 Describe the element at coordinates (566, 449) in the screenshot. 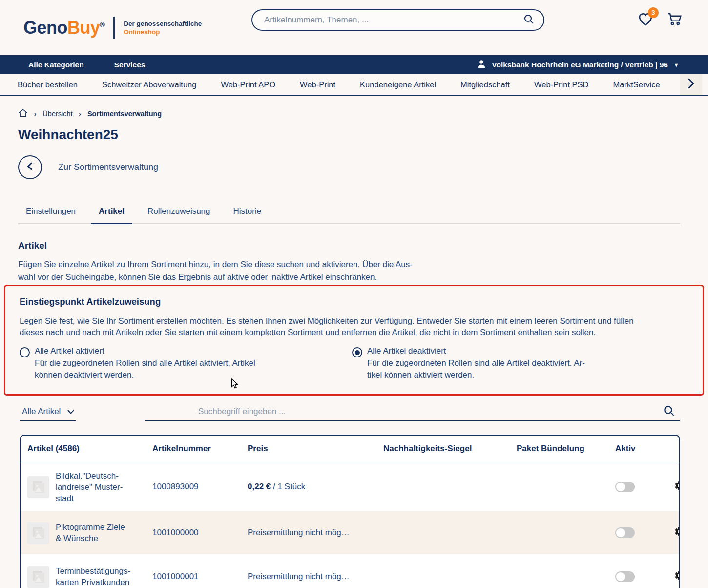

I see `column-header-paket-buendelung: Paket Bündelung` at that location.